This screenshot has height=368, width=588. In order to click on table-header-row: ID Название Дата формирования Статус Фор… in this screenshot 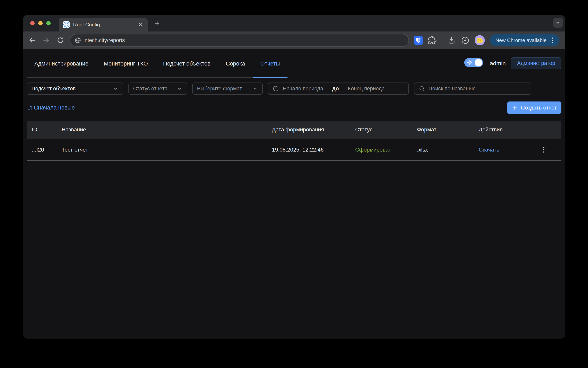, I will do `click(294, 130)`.